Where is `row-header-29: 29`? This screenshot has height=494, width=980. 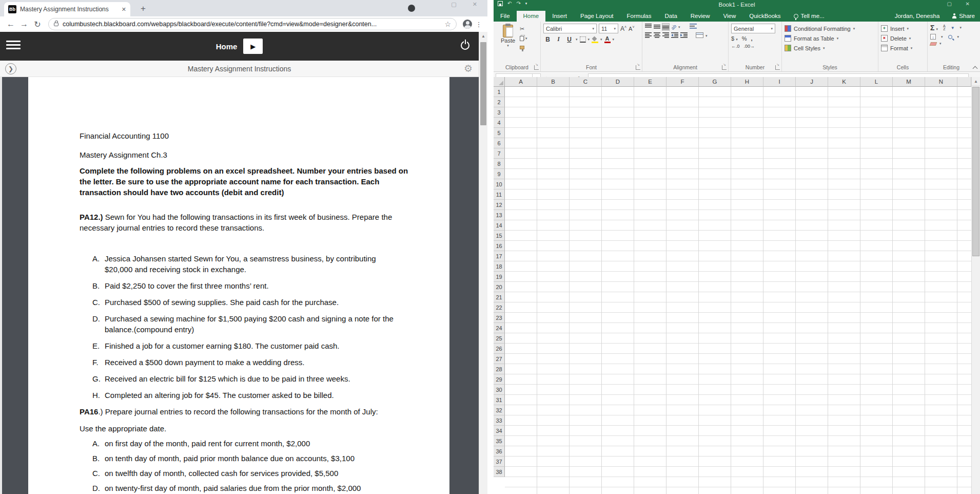 row-header-29: 29 is located at coordinates (499, 379).